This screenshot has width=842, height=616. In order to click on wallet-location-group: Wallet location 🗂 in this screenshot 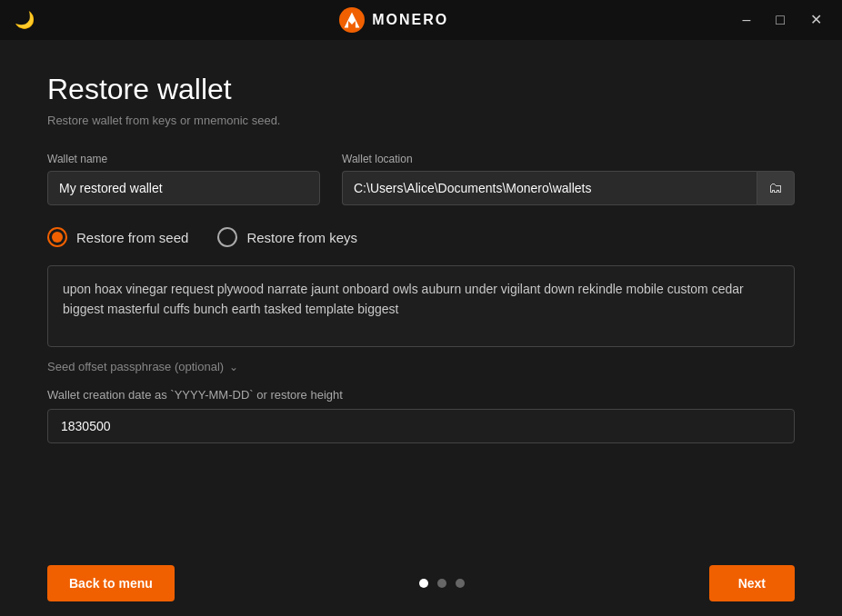, I will do `click(568, 179)`.